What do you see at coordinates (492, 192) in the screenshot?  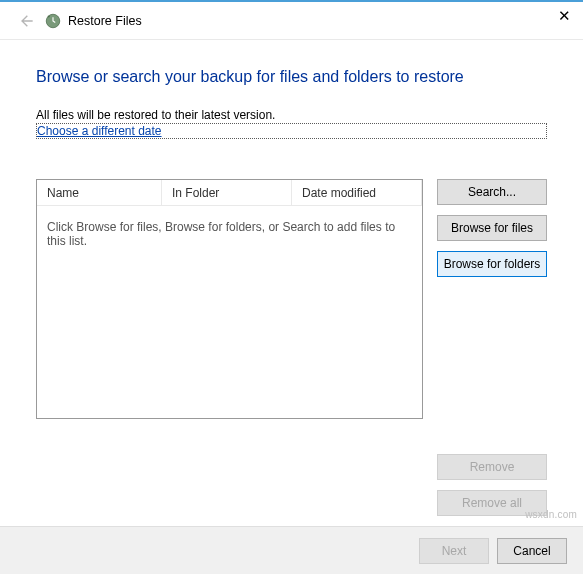 I see `search-button: Search...` at bounding box center [492, 192].